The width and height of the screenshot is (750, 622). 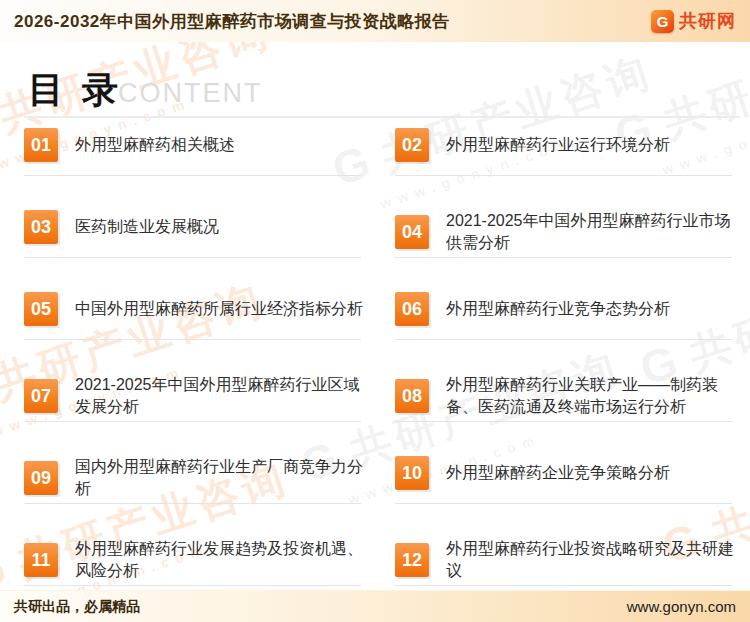 I want to click on toc-item-05: 05 中国外用型麻醉药所属行业经济指标分析, so click(x=194, y=330).